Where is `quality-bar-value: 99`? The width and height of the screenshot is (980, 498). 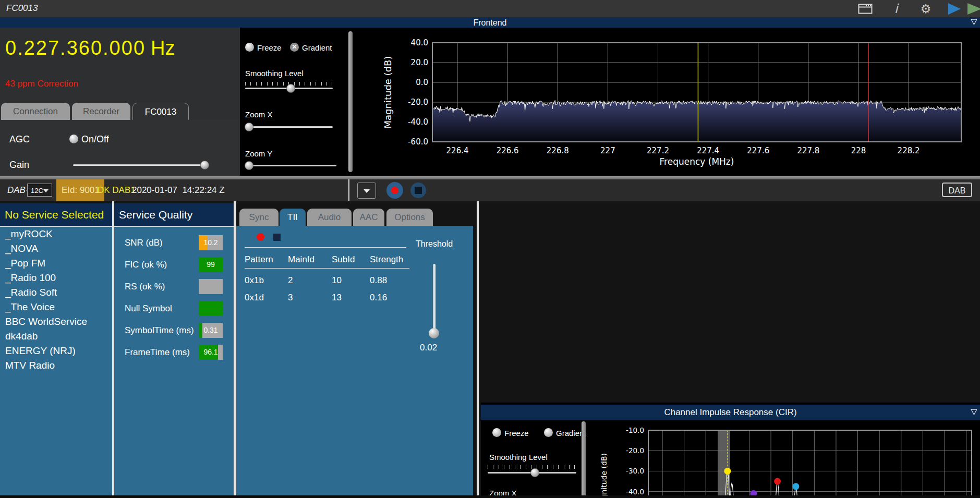
quality-bar-value: 99 is located at coordinates (211, 265).